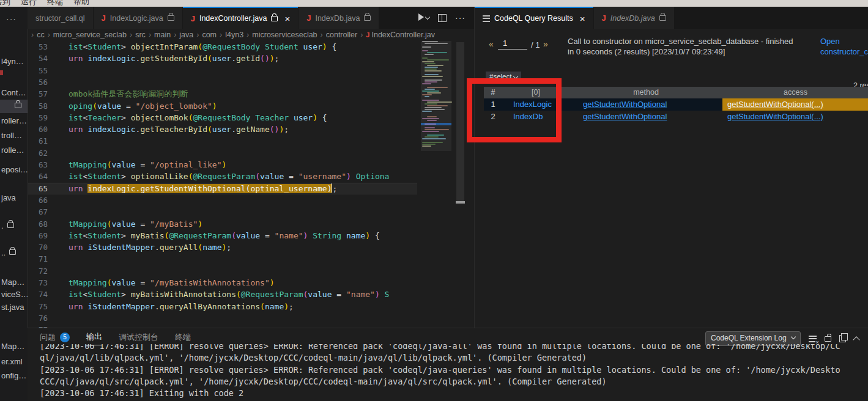  What do you see at coordinates (157, 247) in the screenshot?
I see `code-token: .` at bounding box center [157, 247].